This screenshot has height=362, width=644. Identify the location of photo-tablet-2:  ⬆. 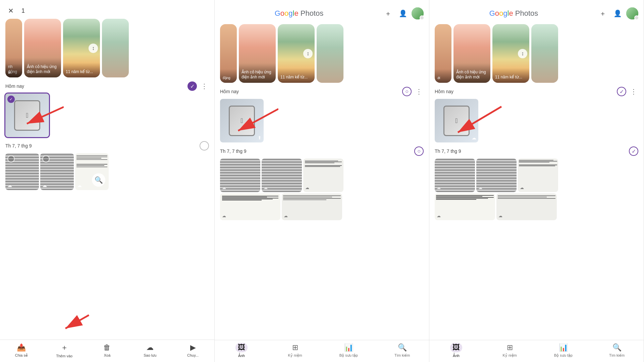
(242, 121).